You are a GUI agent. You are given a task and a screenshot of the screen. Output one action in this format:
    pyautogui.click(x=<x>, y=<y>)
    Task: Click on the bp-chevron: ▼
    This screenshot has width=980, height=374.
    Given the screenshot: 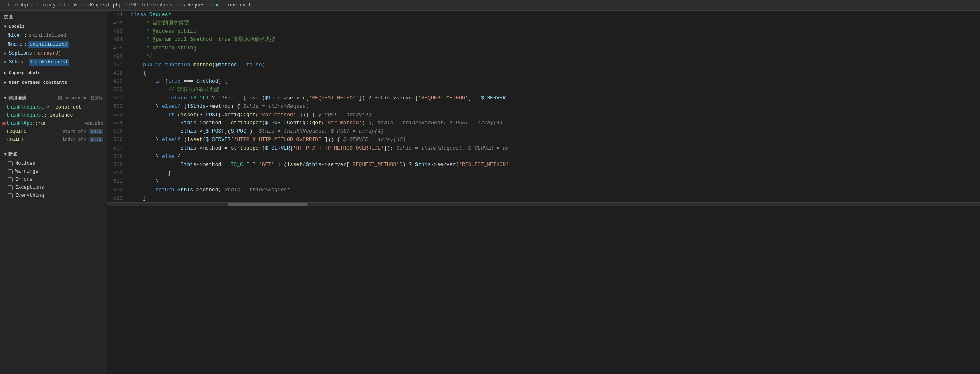 What is the action you would take?
    pyautogui.click(x=6, y=154)
    